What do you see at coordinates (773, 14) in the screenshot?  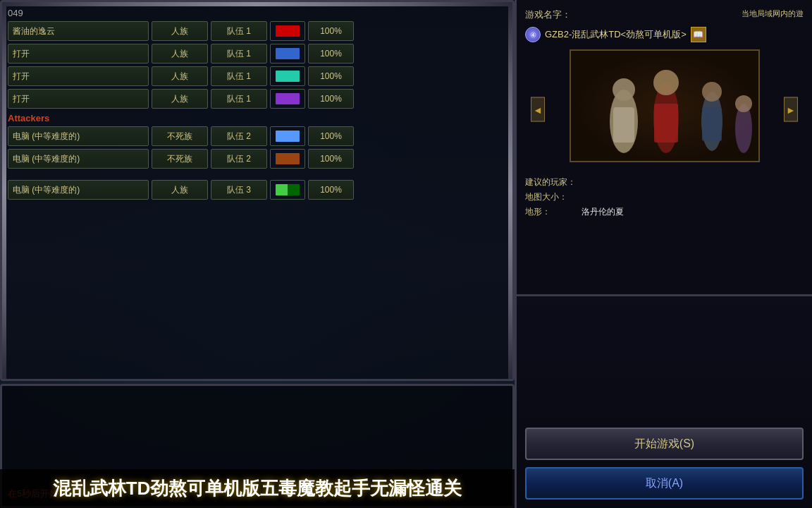 I see `server-label: 当地局域网内的遊` at bounding box center [773, 14].